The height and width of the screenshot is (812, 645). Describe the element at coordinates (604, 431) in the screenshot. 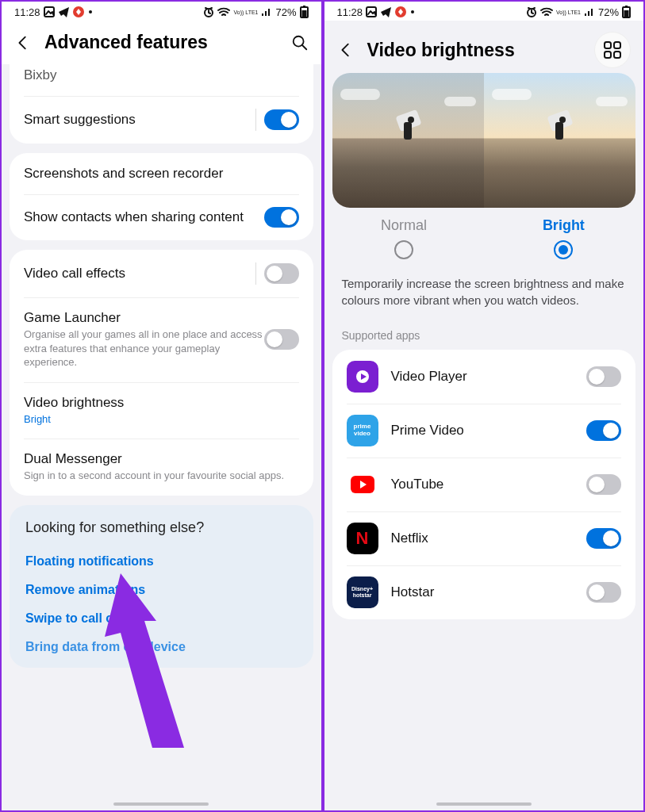

I see `prime-video-toggle` at that location.